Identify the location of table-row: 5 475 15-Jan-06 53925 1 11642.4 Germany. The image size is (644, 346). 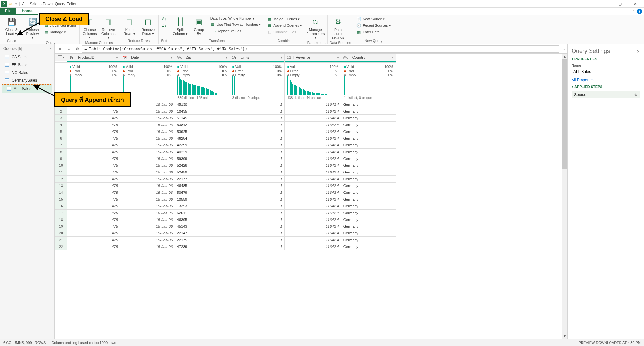
(225, 132).